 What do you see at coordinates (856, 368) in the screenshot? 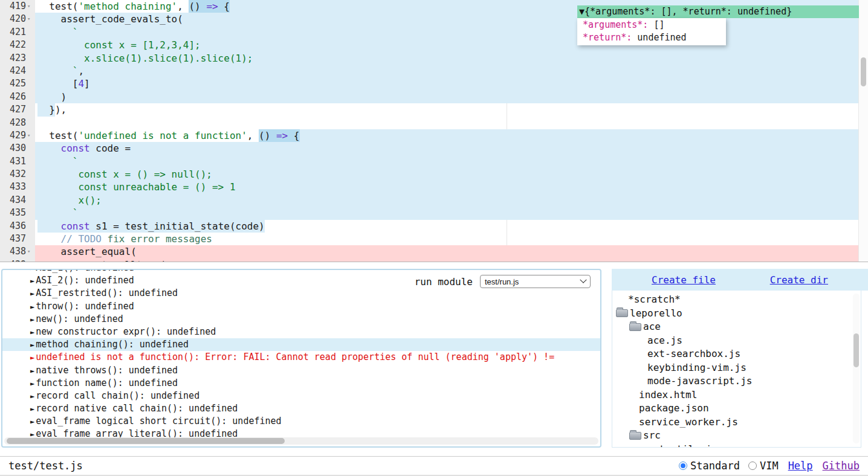
I see `tree-scrollbar` at bounding box center [856, 368].